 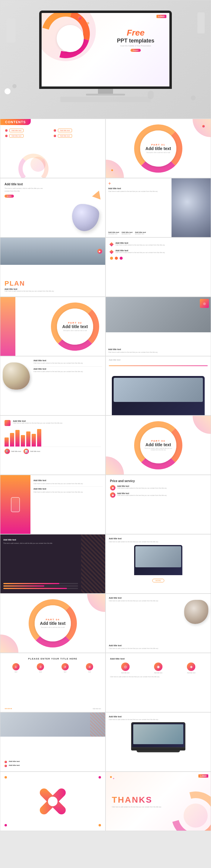 I want to click on part03-corner-bl, so click(x=115, y=466).